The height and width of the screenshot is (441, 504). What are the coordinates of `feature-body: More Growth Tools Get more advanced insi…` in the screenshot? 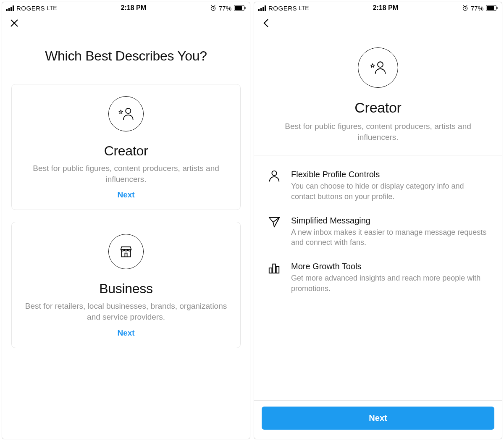 It's located at (390, 278).